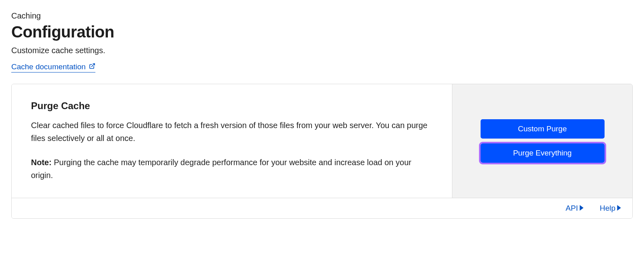 The width and height of the screenshot is (644, 257). What do you see at coordinates (322, 32) in the screenshot?
I see `page-title: Configuration` at bounding box center [322, 32].